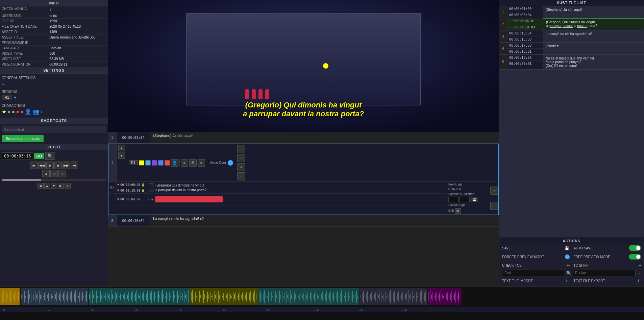  What do you see at coordinates (148, 163) in the screenshot?
I see `char-green-btn` at bounding box center [148, 163].